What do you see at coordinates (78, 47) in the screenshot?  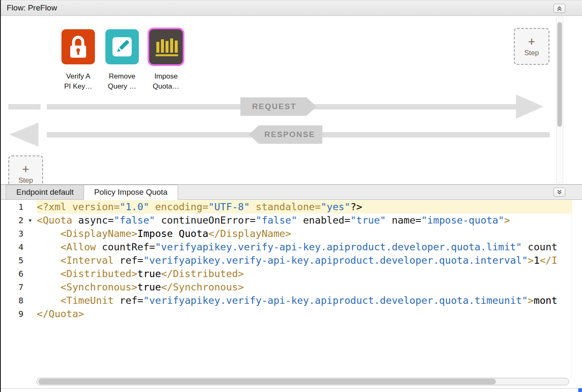 I see `lock-icon` at bounding box center [78, 47].